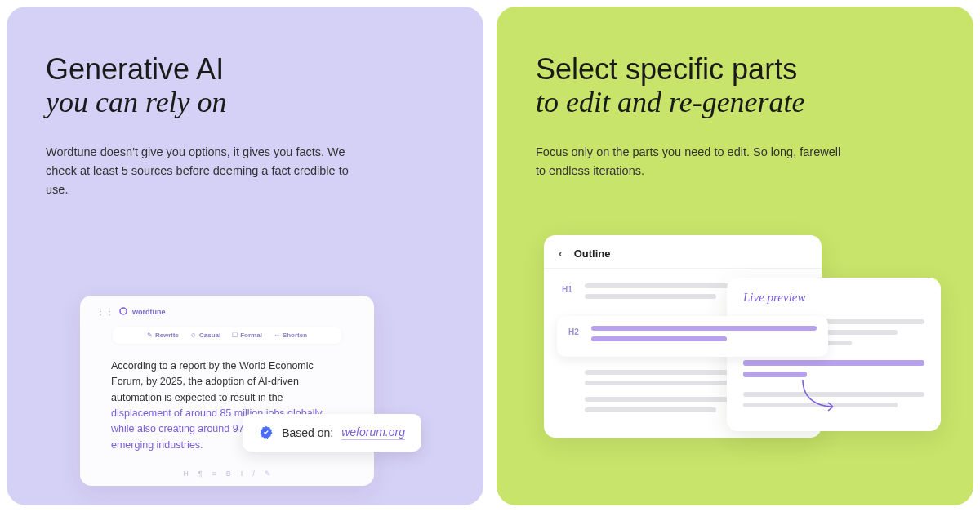 The height and width of the screenshot is (512, 980). I want to click on outline-title: Outline, so click(593, 253).